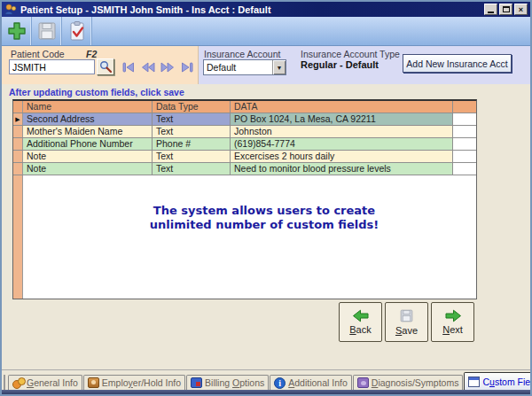 The image size is (532, 396). Describe the element at coordinates (51, 67) in the screenshot. I see `patient-code-input` at that location.